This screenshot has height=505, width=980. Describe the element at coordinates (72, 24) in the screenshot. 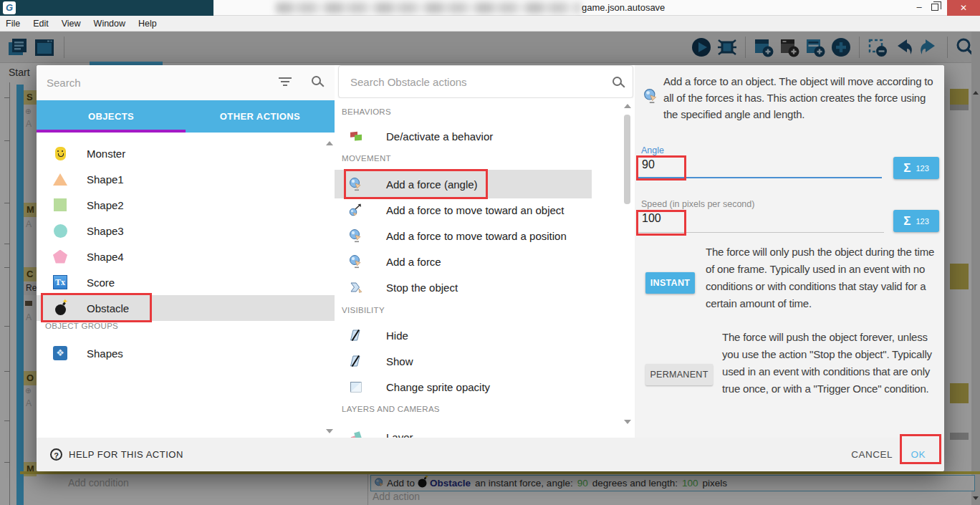

I see `menu-view: View` at that location.